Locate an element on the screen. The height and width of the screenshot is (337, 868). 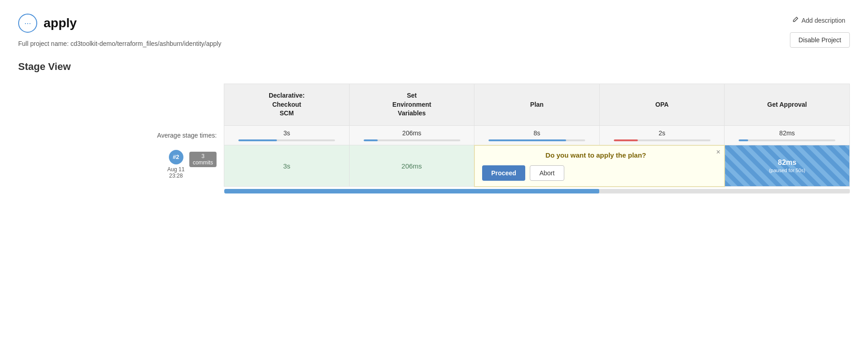
add-description-button: Add description is located at coordinates (819, 20).